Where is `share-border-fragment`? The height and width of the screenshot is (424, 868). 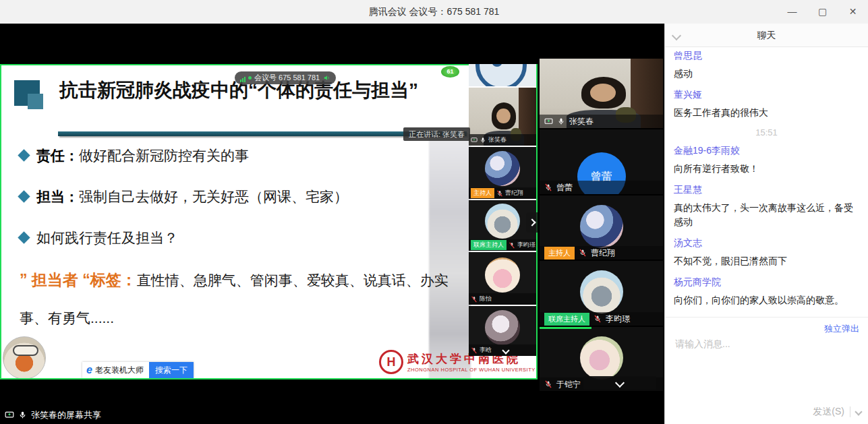
share-border-fragment is located at coordinates (565, 328).